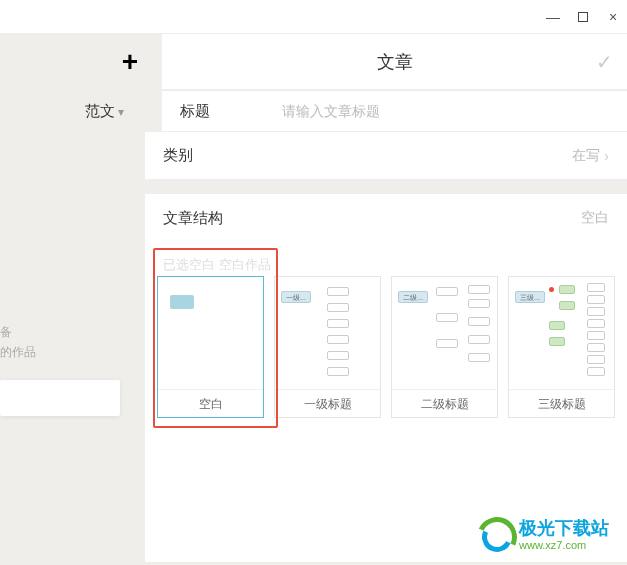 This screenshot has width=627, height=565. I want to click on confirm-icon: ✓, so click(604, 62).